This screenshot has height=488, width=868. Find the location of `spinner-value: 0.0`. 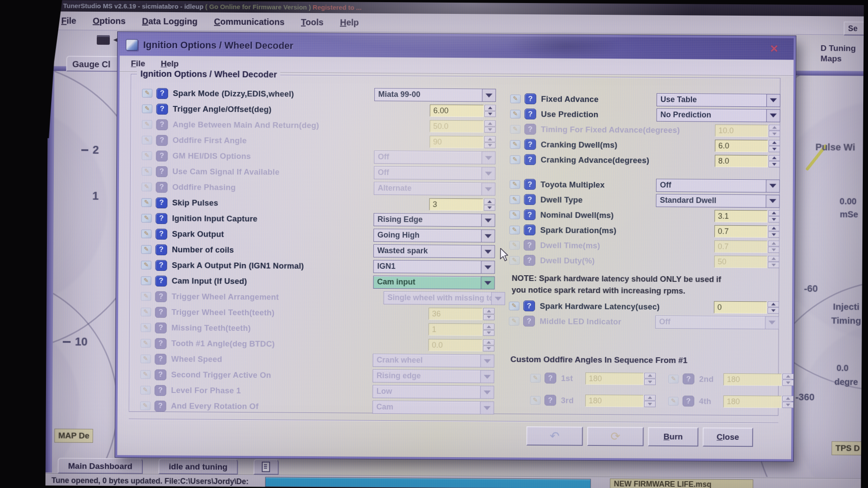

spinner-value: 0.0 is located at coordinates (455, 346).